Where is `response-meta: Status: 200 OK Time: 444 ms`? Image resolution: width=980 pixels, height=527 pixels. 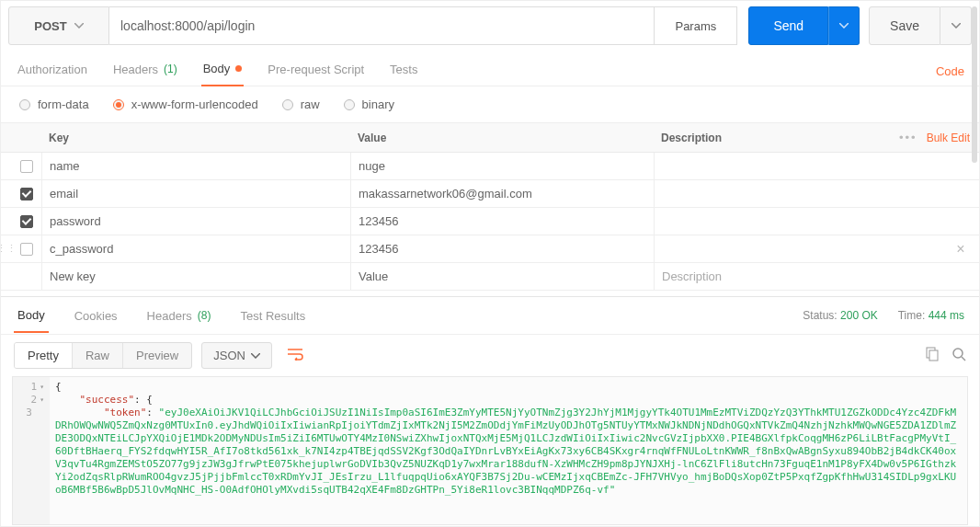
response-meta: Status: 200 OK Time: 444 ms is located at coordinates (883, 315).